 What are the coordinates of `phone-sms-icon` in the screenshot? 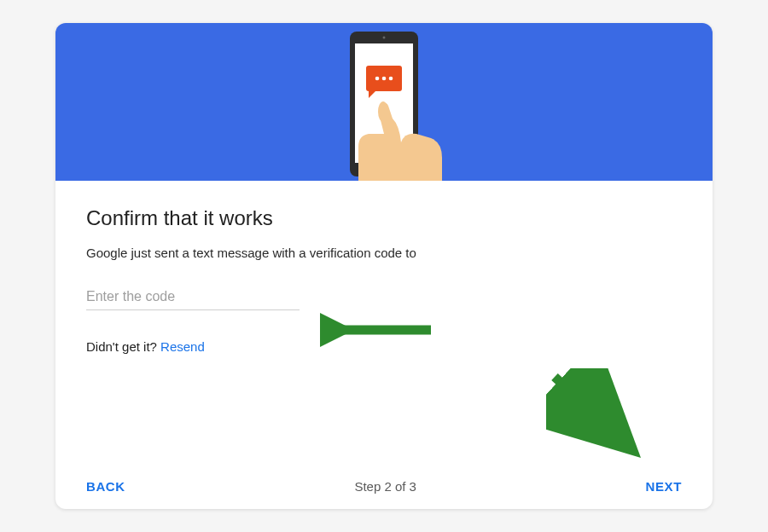 It's located at (384, 102).